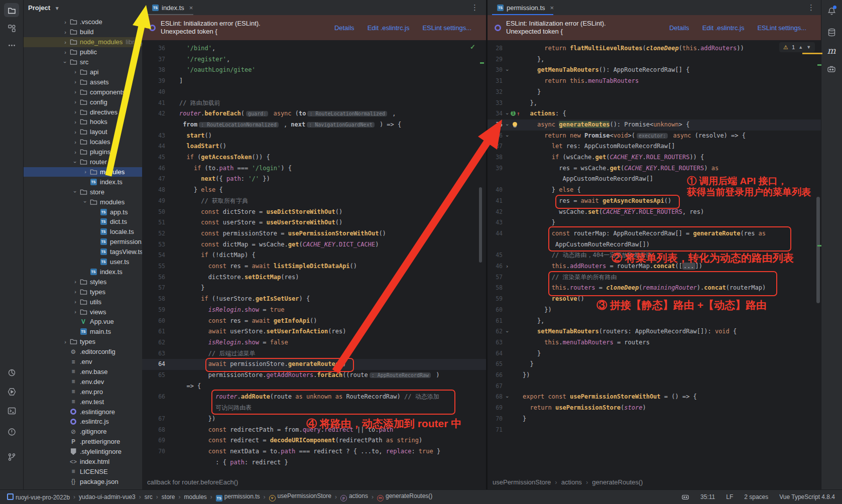 The width and height of the screenshot is (842, 504). Describe the element at coordinates (82, 72) in the screenshot. I see `tree-item-api: ›api` at that location.